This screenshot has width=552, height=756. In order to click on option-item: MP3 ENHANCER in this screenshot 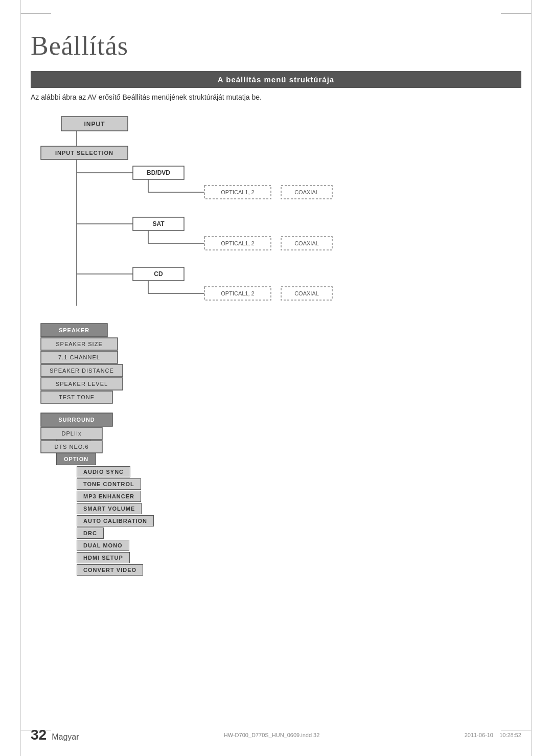, I will do `click(109, 496)`.